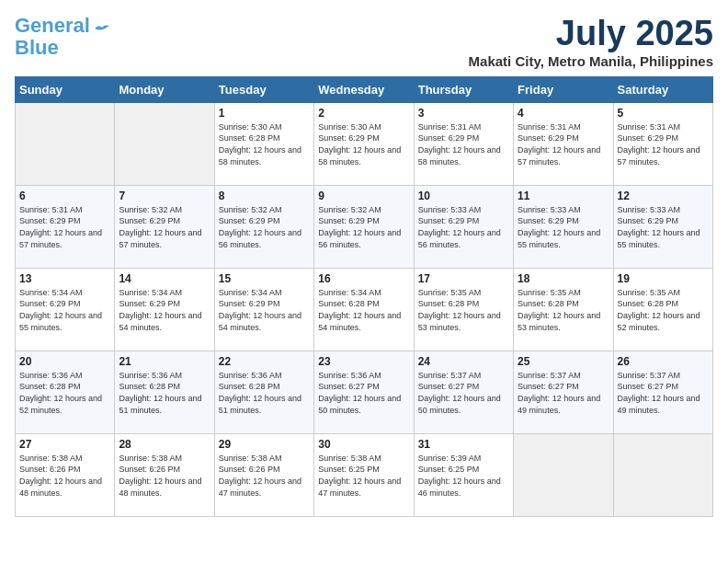 The image size is (728, 563). I want to click on calendar-cell: 12Sunrise: 5:33 AMSunset: 6:29 PMDayligh…, so click(663, 226).